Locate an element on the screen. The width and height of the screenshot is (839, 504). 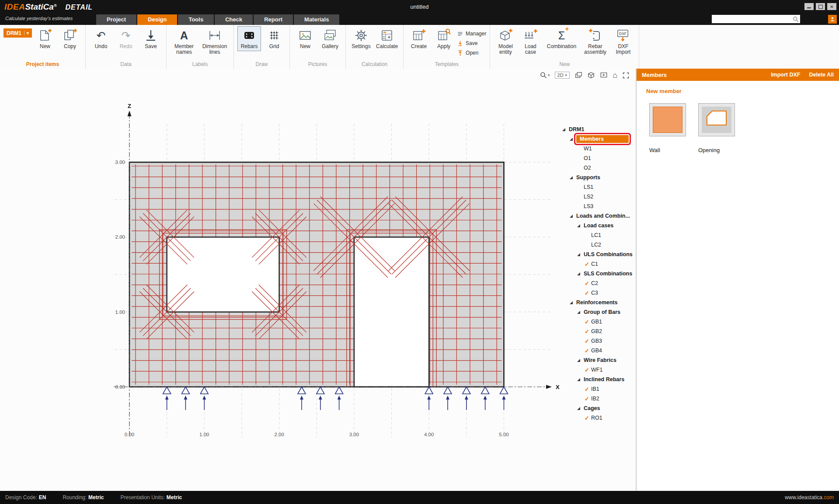
tab-materials: Materials is located at coordinates (317, 20).